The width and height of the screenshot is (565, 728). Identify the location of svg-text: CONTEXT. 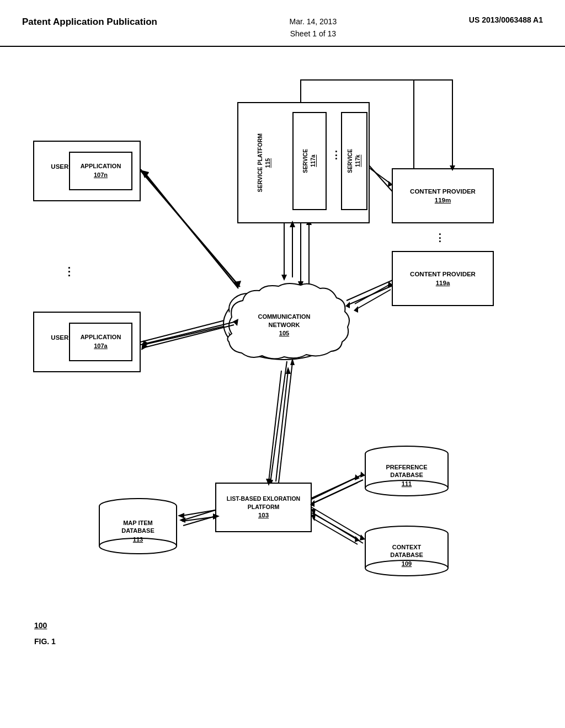
(407, 547).